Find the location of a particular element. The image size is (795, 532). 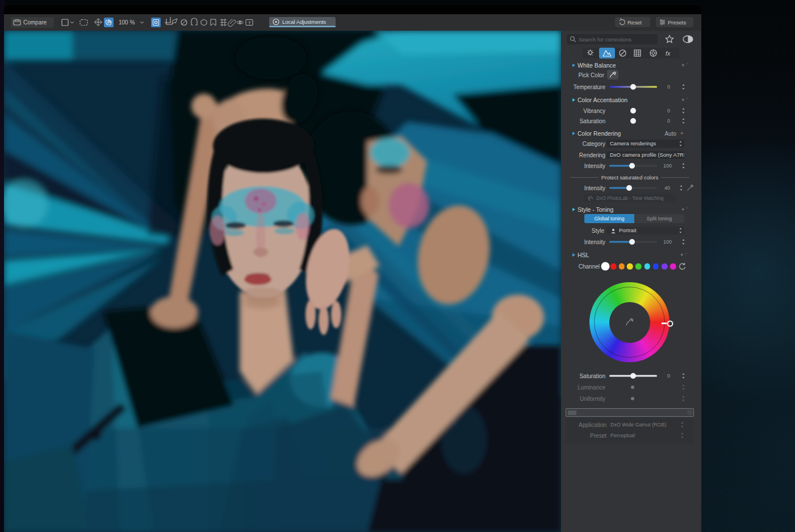

svg-text: 100 % is located at coordinates (127, 23).